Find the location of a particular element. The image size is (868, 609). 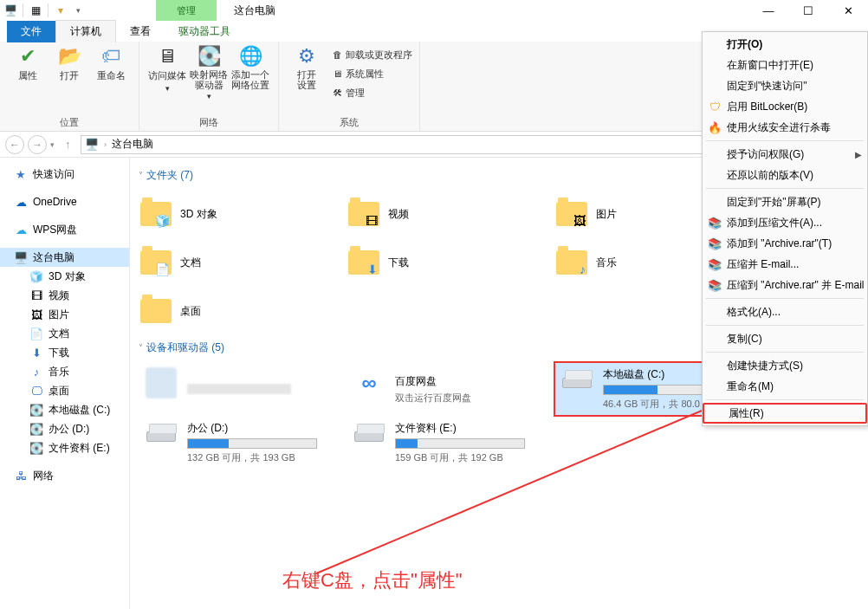

shield-icon: 🛡 is located at coordinates (715, 107).